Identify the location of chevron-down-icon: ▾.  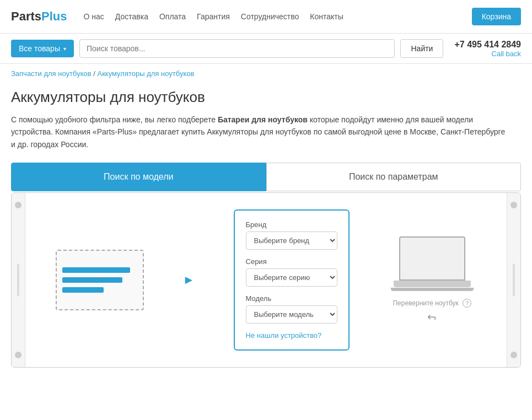
(65, 49).